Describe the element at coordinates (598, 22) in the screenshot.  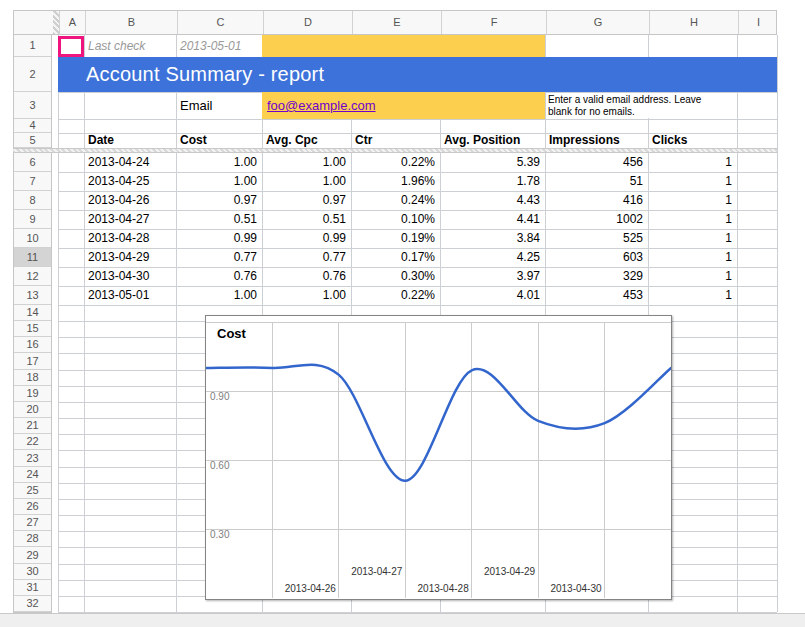
I see `column-header-g: G` at that location.